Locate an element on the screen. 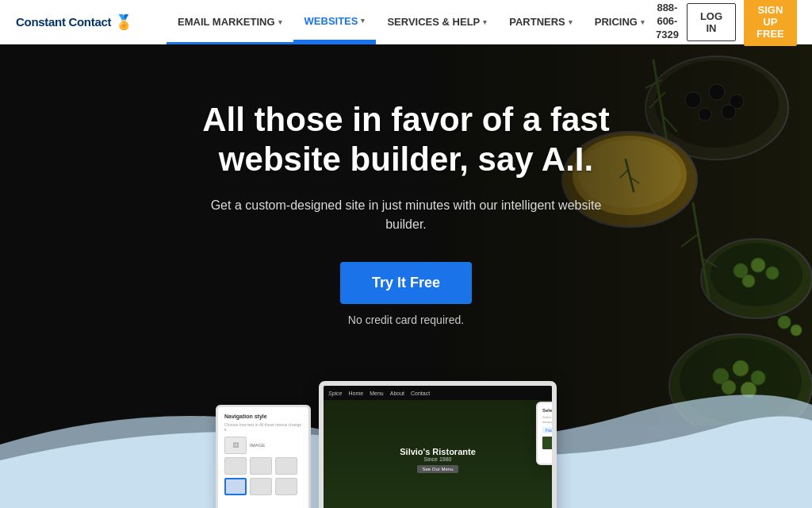  restaurant-name: Silvio's Ristorante is located at coordinates (438, 452).